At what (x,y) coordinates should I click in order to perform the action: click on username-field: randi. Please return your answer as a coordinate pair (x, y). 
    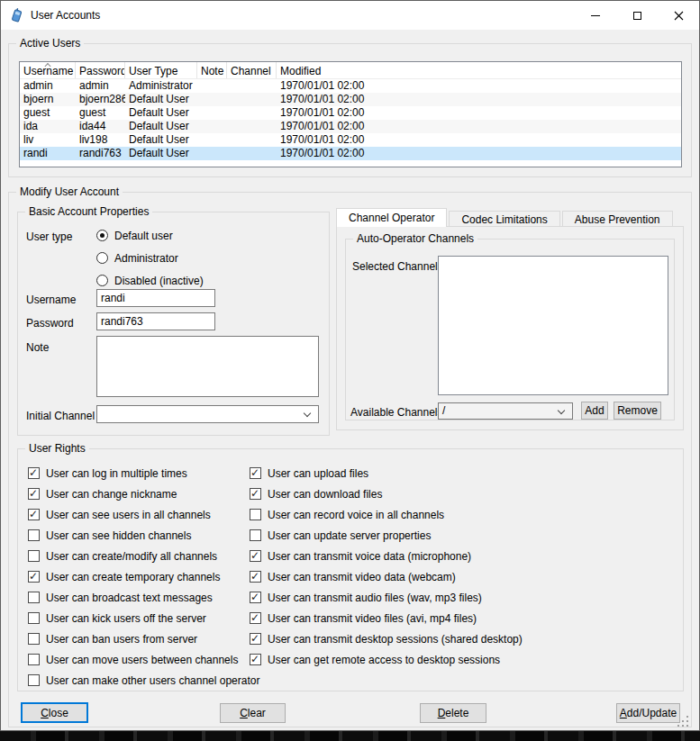
    Looking at the image, I should click on (156, 298).